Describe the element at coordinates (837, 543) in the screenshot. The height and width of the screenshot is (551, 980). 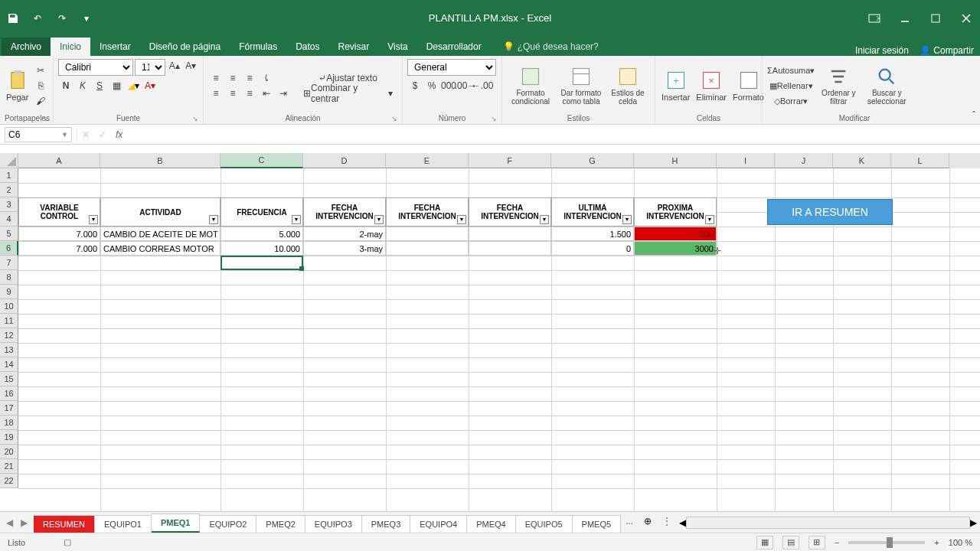
I see `zoom-out-icon: −` at that location.